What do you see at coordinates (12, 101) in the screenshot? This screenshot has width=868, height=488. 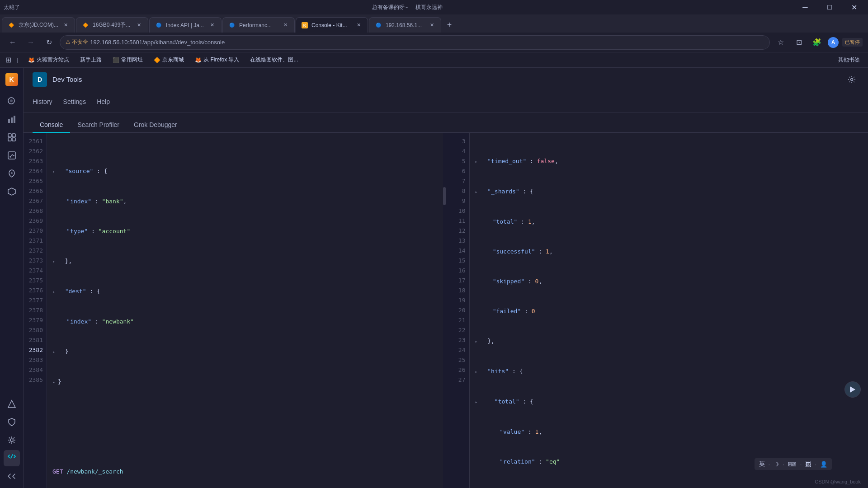 I see `discover-icon` at bounding box center [12, 101].